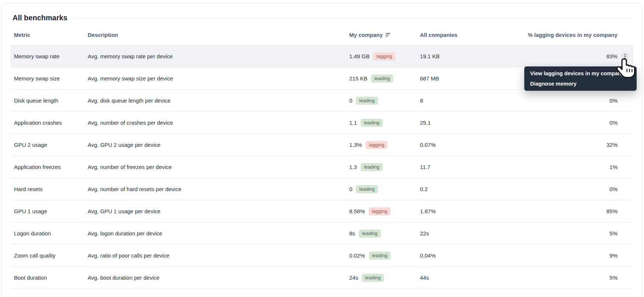 Image resolution: width=644 pixels, height=297 pixels. Describe the element at coordinates (218, 122) in the screenshot. I see `description-cell: Avg. number of crashes per device` at that location.